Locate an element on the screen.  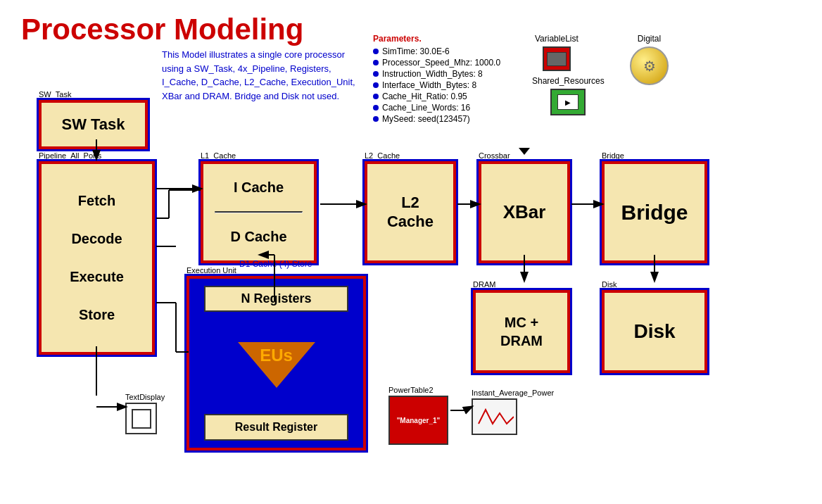
description: This Model illustrates a single core pro… is located at coordinates (264, 75).